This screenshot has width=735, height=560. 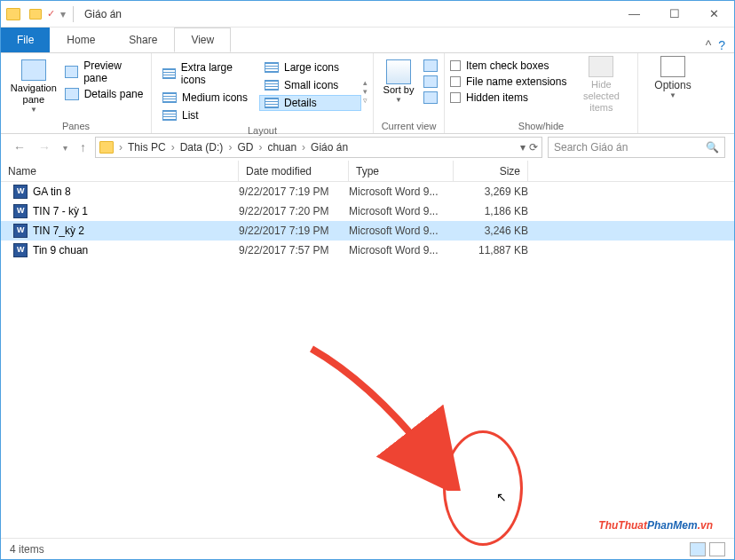 What do you see at coordinates (508, 82) in the screenshot?
I see `file-extensions-toggle: File name extensions` at bounding box center [508, 82].